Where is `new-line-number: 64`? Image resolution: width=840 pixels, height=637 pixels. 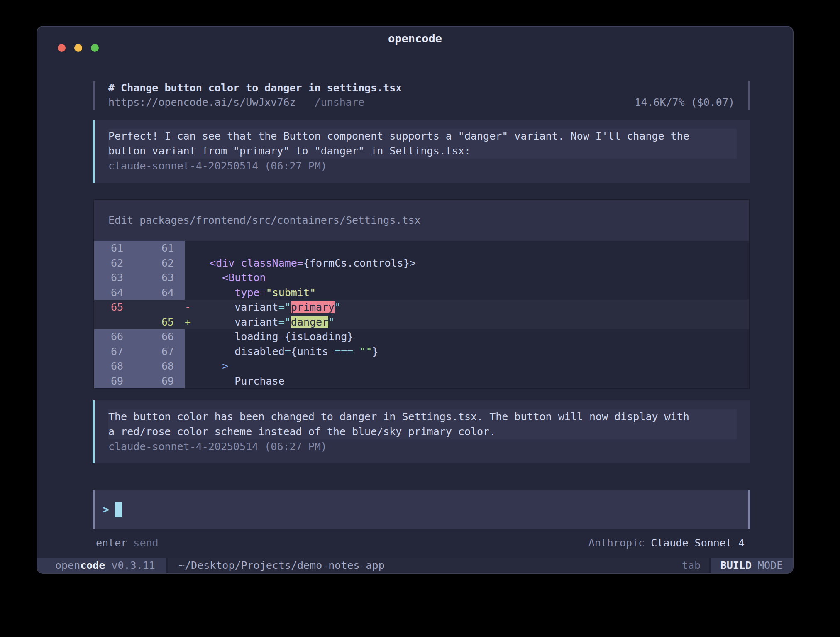 new-line-number: 64 is located at coordinates (159, 293).